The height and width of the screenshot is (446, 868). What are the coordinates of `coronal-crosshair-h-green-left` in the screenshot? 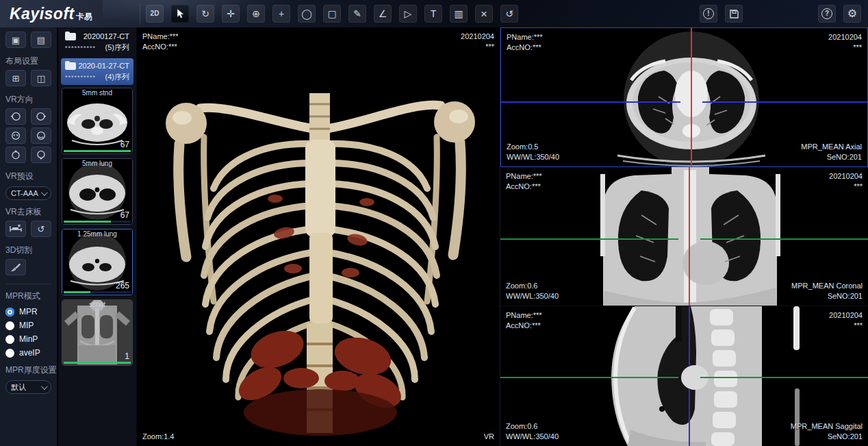 It's located at (589, 239).